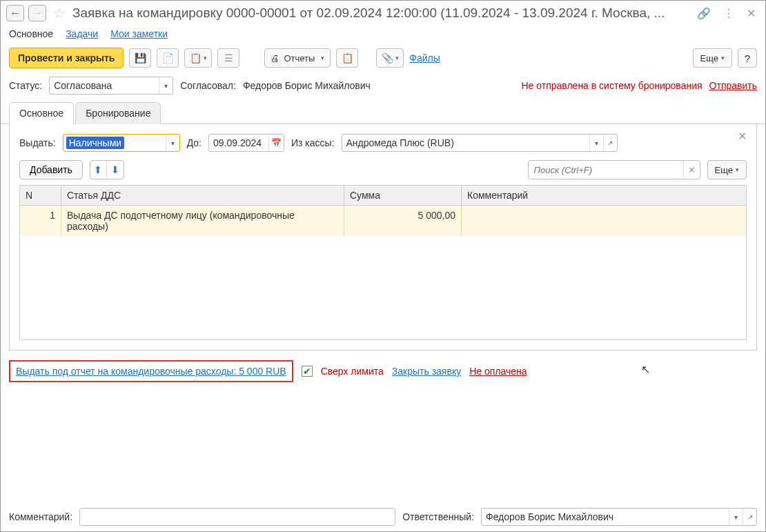  Describe the element at coordinates (614, 170) in the screenshot. I see `search-input: ✕` at that location.